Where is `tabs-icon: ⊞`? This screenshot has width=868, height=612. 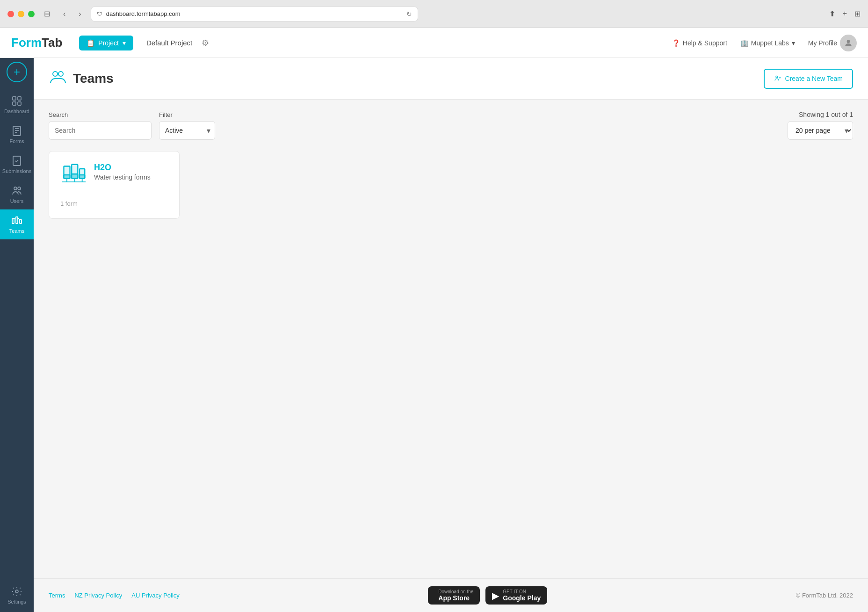 tabs-icon: ⊞ is located at coordinates (858, 14).